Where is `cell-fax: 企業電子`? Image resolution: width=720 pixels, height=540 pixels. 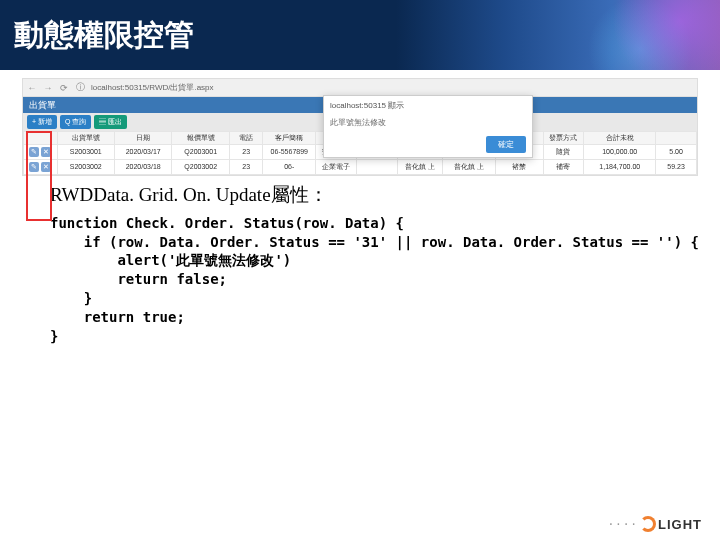
cell-fax: 企業電子 is located at coordinates (336, 166).